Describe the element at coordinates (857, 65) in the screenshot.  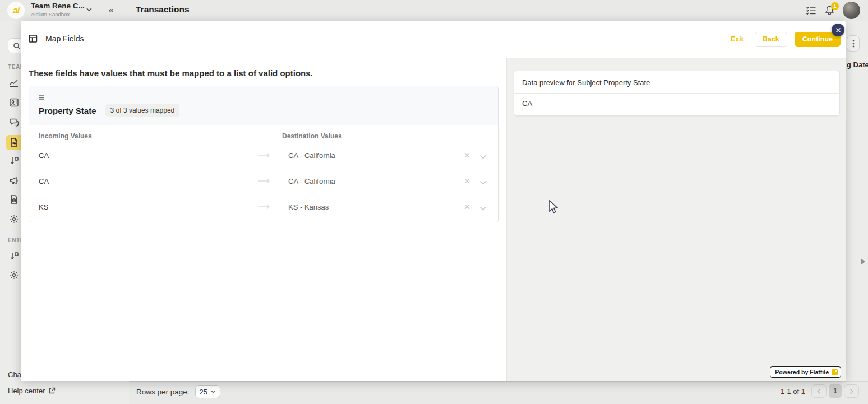
I see `background-column-header: g Date` at that location.